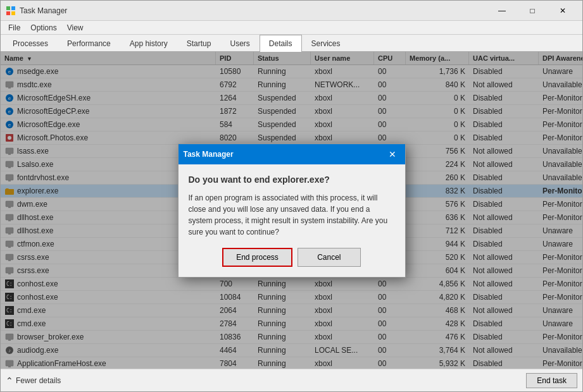 Image resolution: width=583 pixels, height=392 pixels. What do you see at coordinates (292, 154) in the screenshot?
I see `modal-title-bar: Task Manager ✕` at bounding box center [292, 154].